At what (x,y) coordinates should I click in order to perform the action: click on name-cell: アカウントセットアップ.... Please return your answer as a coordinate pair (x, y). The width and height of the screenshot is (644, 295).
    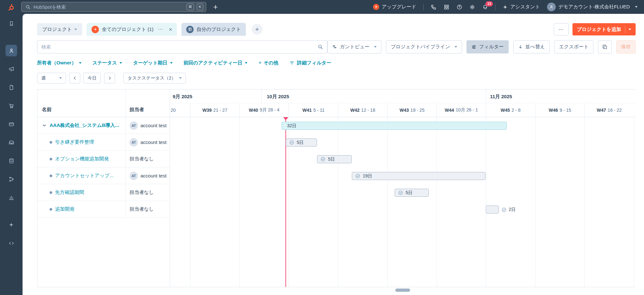
    Looking at the image, I should click on (82, 176).